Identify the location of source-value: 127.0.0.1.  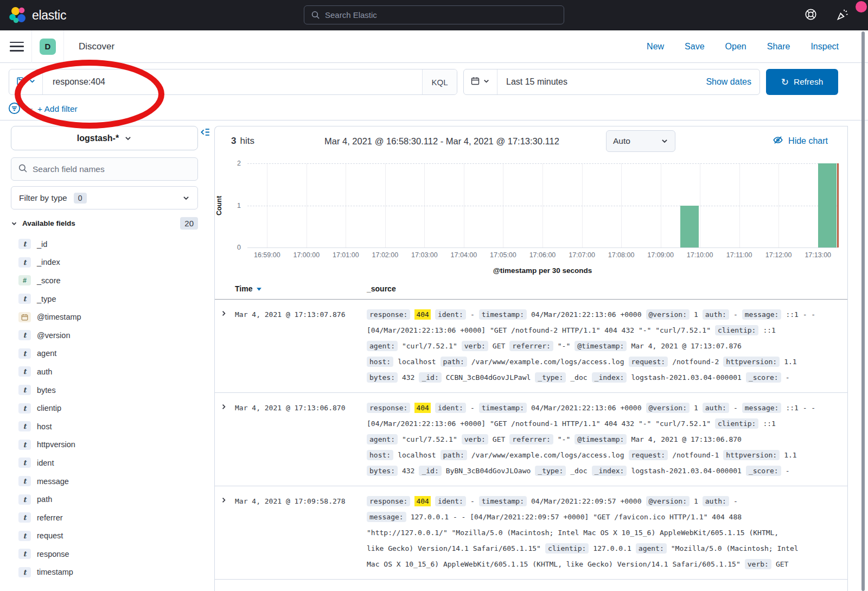
(612, 548).